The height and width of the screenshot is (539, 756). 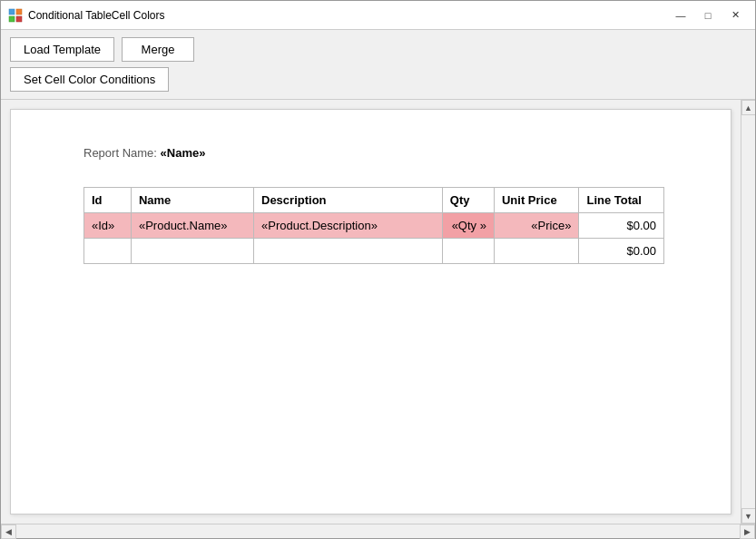 What do you see at coordinates (183, 152) in the screenshot?
I see `report-name-value: «Name»` at bounding box center [183, 152].